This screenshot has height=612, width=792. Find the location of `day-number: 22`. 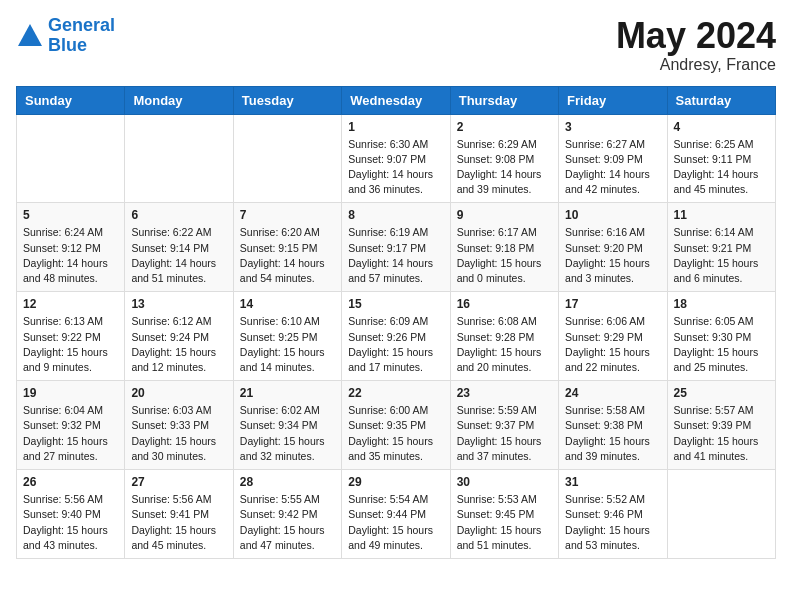

day-number: 22 is located at coordinates (396, 393).